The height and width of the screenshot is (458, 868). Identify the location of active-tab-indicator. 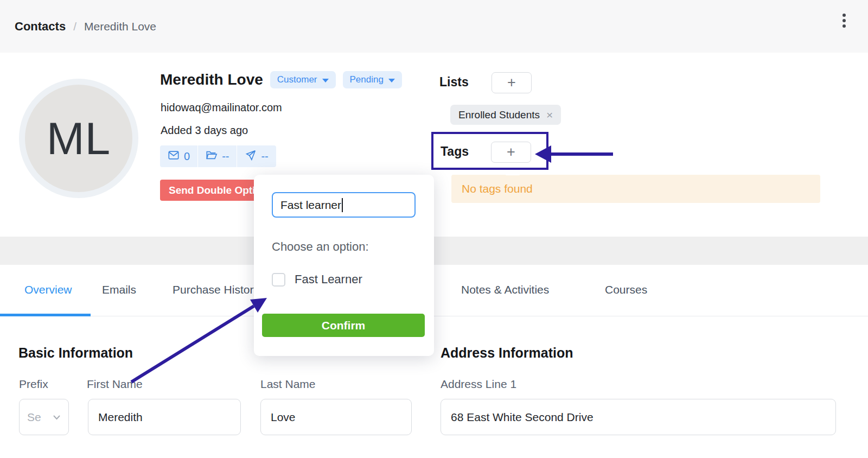
(46, 315).